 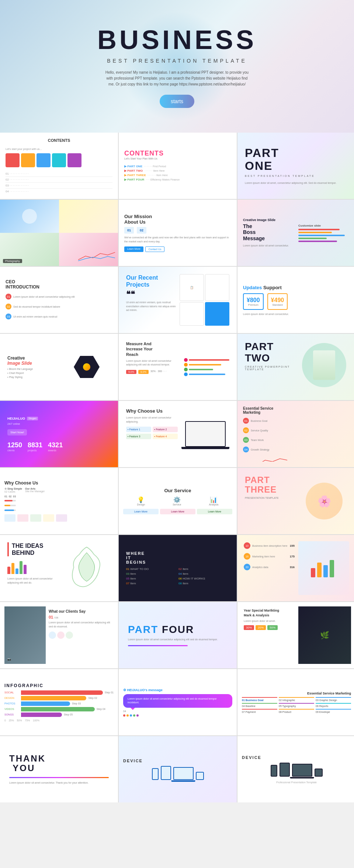 I want to click on slide-ideas: THE IDEASBEHIND Lorem ipsum dolor sit am…, so click(x=59, y=568).